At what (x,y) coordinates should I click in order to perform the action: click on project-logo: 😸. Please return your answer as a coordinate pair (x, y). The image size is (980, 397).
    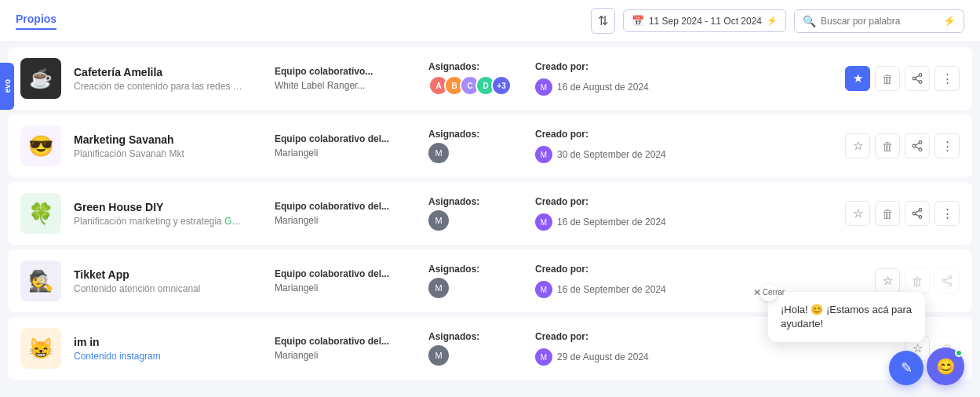
    Looking at the image, I should click on (41, 348).